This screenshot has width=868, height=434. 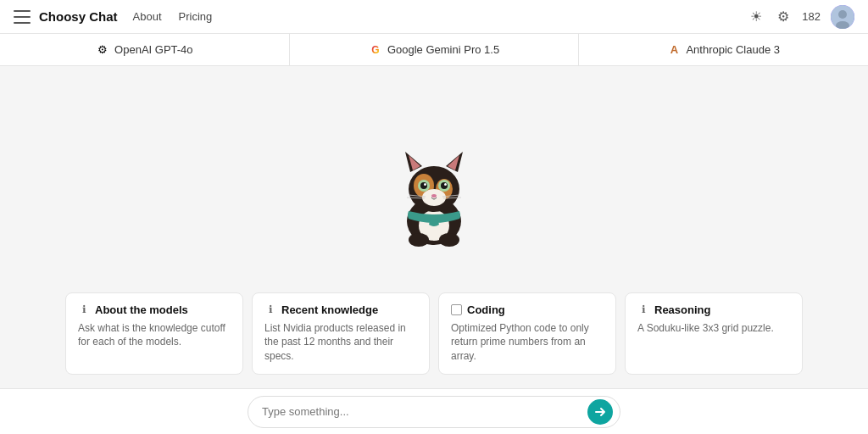 What do you see at coordinates (330, 310) in the screenshot?
I see `recent-knowledge-title: Recent knowledge` at bounding box center [330, 310].